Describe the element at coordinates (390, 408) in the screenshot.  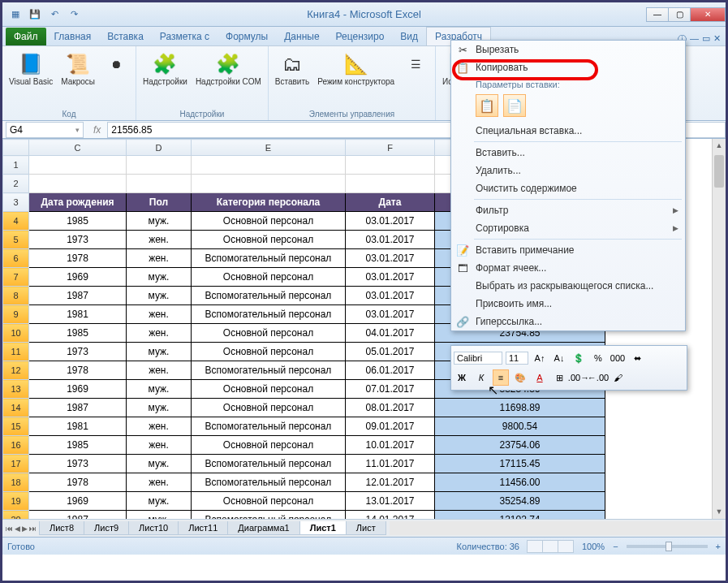
I see `cell: 08.01.2017` at that location.